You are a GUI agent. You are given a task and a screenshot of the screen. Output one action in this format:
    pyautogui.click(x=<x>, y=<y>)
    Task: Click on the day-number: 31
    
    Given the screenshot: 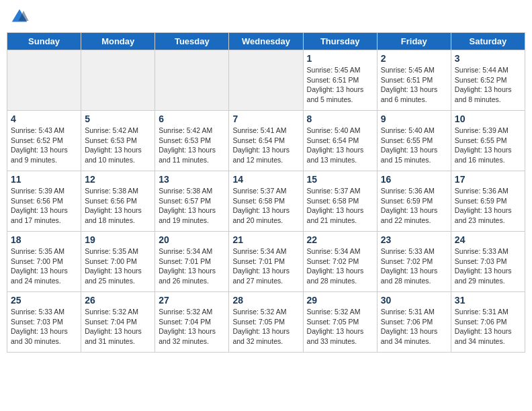 What is the action you would take?
    pyautogui.click(x=488, y=300)
    